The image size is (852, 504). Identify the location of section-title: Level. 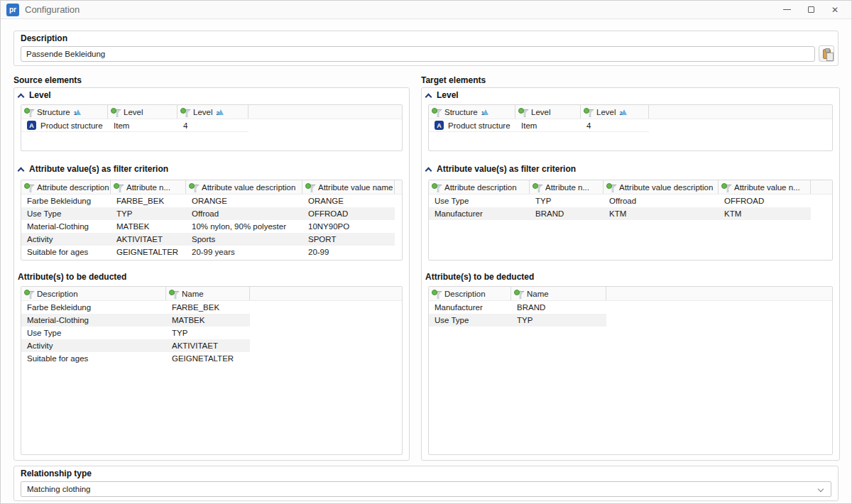
(40, 95).